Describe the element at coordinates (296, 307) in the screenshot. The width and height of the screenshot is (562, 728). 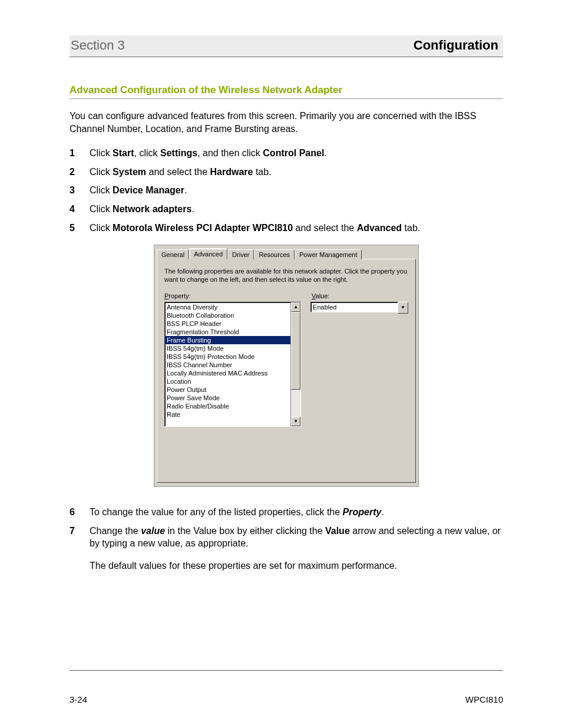
I see `scroll-up-button: ▲` at that location.